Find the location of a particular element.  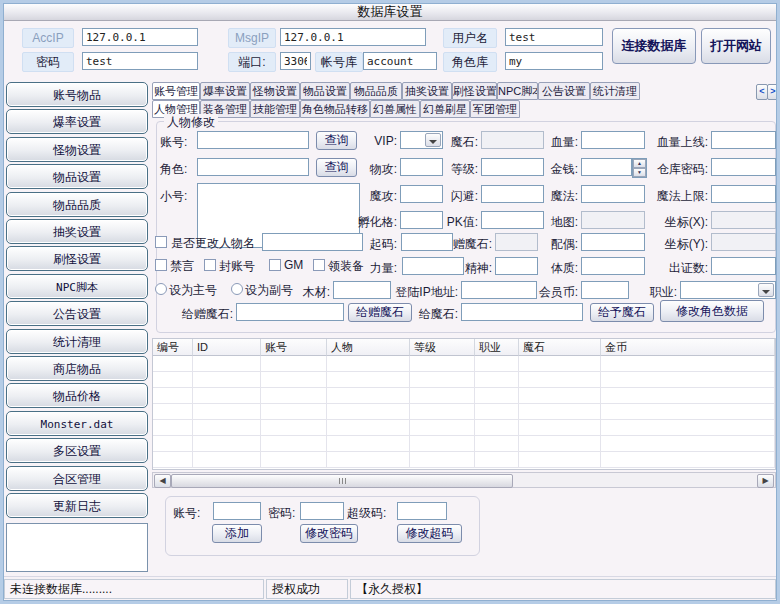

tab-top-4: 物品品质 is located at coordinates (376, 91).